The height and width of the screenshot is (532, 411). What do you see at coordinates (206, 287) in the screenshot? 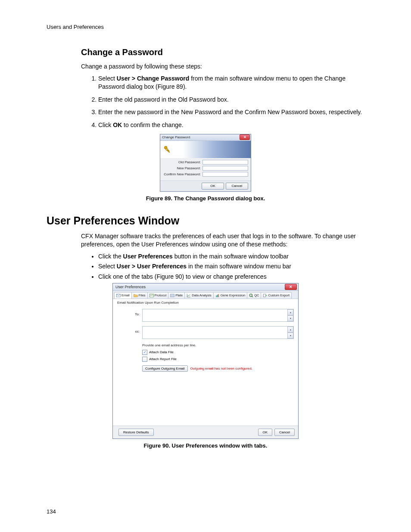
I see `dialog-titlebar: User Preferences ✕` at bounding box center [206, 287].